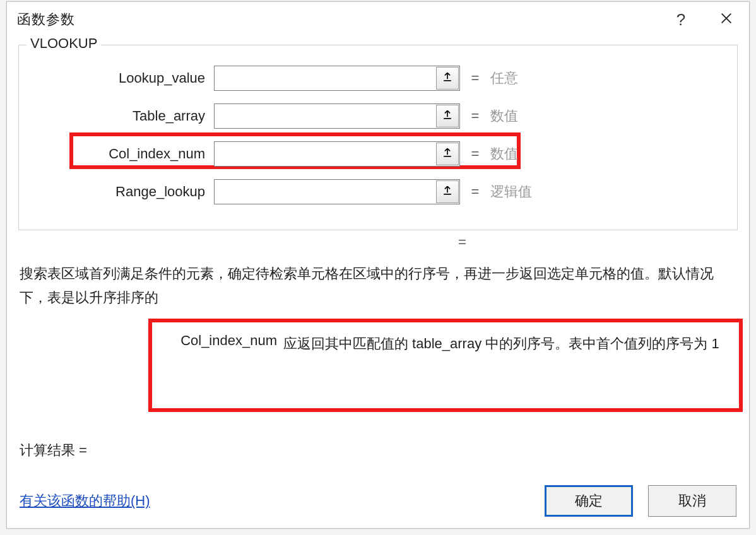 The height and width of the screenshot is (535, 756). What do you see at coordinates (53, 450) in the screenshot?
I see `calc-result-label: 计算结果 =` at bounding box center [53, 450].